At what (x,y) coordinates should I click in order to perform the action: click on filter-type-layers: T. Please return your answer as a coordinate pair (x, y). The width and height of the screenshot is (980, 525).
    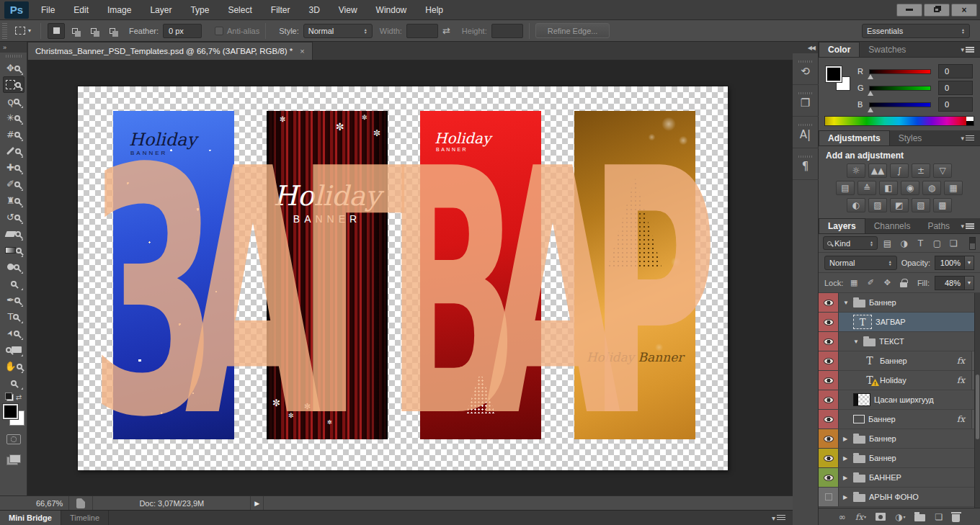
    Looking at the image, I should click on (921, 243).